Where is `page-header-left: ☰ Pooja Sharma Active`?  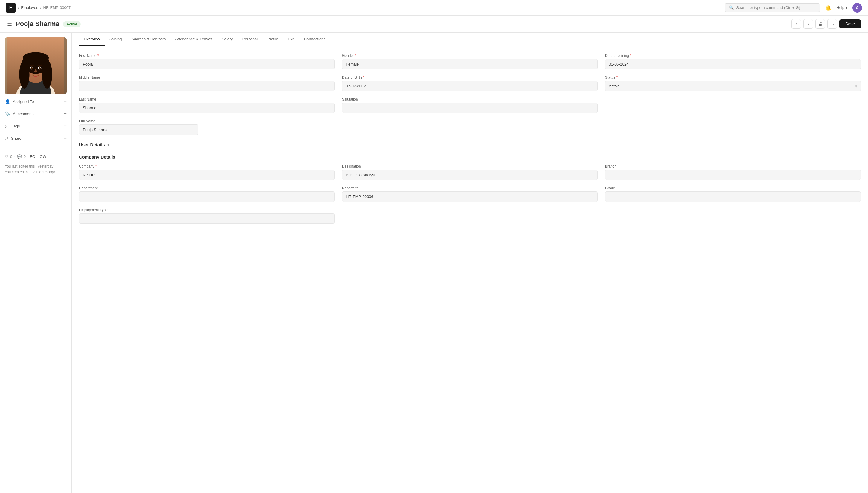 page-header-left: ☰ Pooja Sharma Active is located at coordinates (44, 24).